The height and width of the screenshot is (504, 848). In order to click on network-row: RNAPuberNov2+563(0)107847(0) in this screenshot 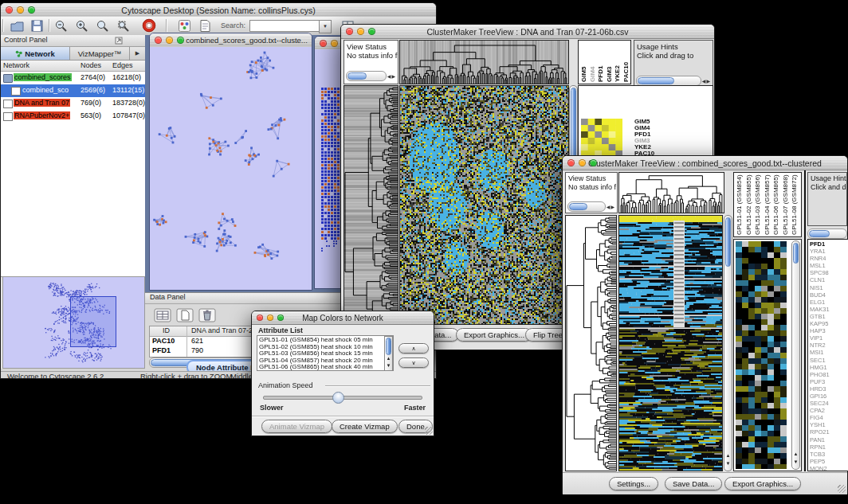, I will do `click(73, 116)`.